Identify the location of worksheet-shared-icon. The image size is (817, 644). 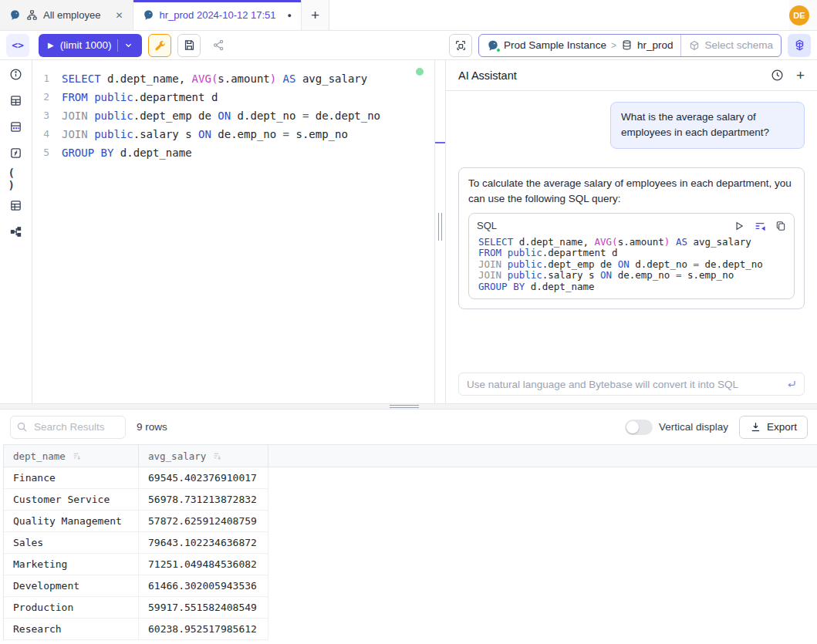
(32, 15).